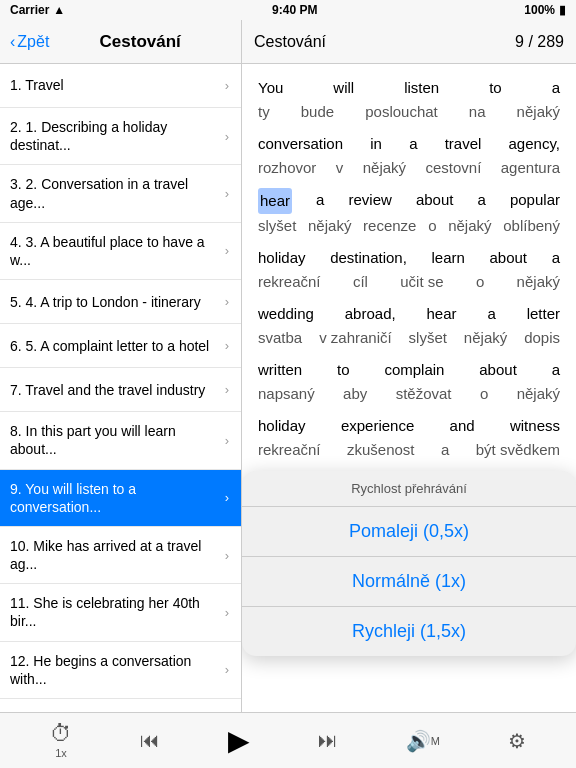 The image size is (576, 768). What do you see at coordinates (409, 382) in the screenshot?
I see `translation-block-6: written to complain about a napsaný aby …` at bounding box center [409, 382].